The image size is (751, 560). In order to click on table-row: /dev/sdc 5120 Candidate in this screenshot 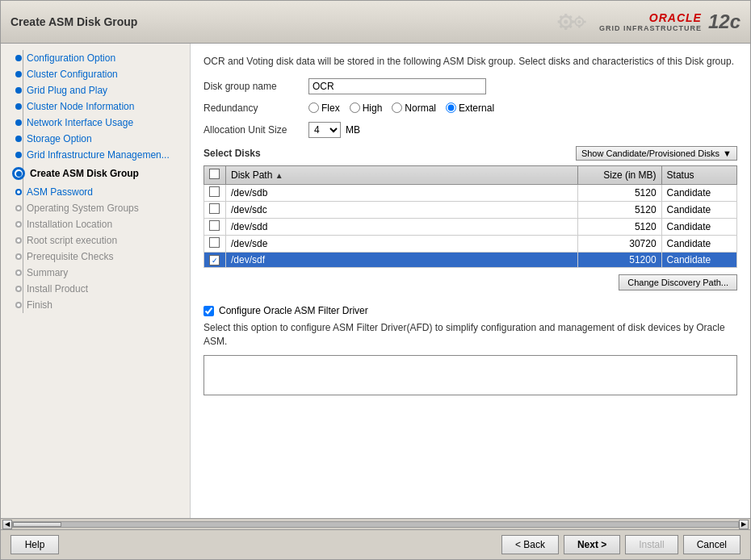, I will do `click(471, 210)`.